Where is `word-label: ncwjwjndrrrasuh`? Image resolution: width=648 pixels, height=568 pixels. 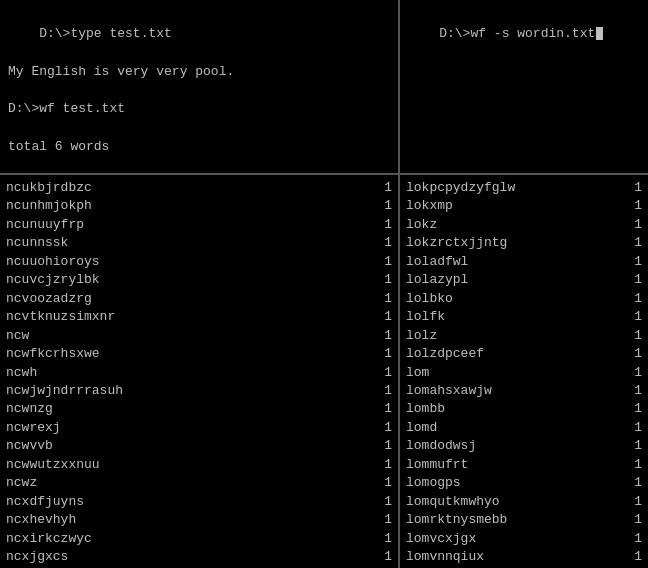
word-label: ncwjwjndrrrasuh is located at coordinates (184, 391).